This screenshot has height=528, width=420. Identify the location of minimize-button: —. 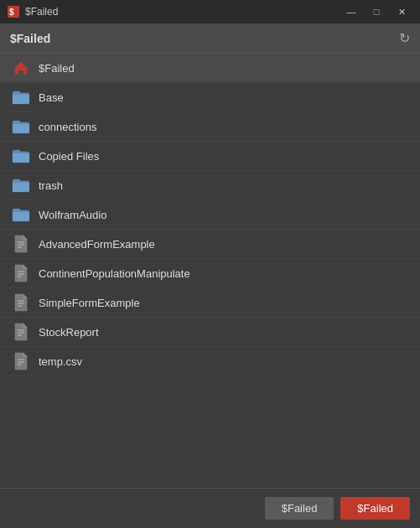
(351, 12).